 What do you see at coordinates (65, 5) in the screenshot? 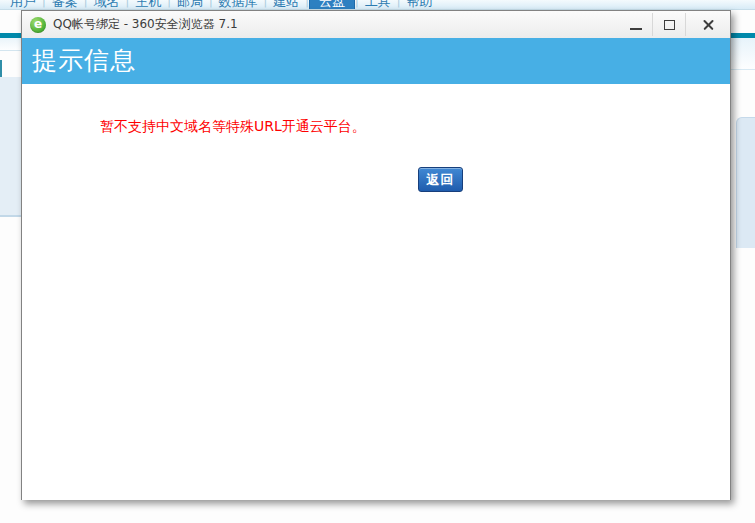
I see `background-nav-item-1: 备案` at bounding box center [65, 5].